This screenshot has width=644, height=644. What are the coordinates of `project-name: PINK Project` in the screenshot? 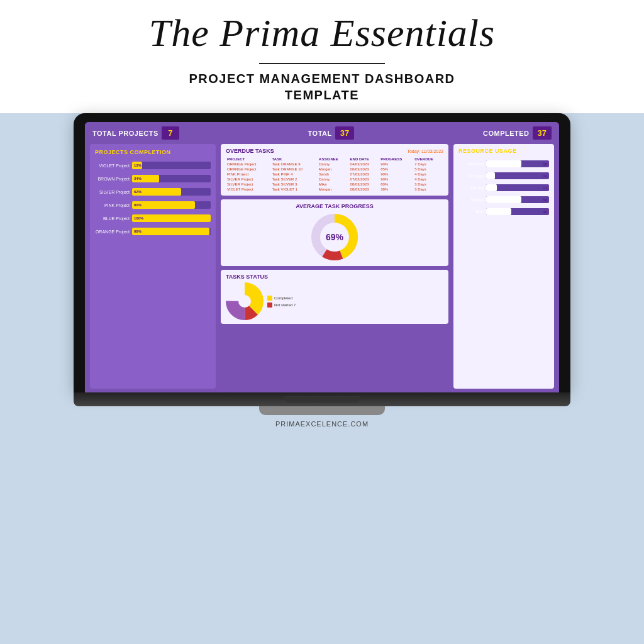 It's located at (112, 205).